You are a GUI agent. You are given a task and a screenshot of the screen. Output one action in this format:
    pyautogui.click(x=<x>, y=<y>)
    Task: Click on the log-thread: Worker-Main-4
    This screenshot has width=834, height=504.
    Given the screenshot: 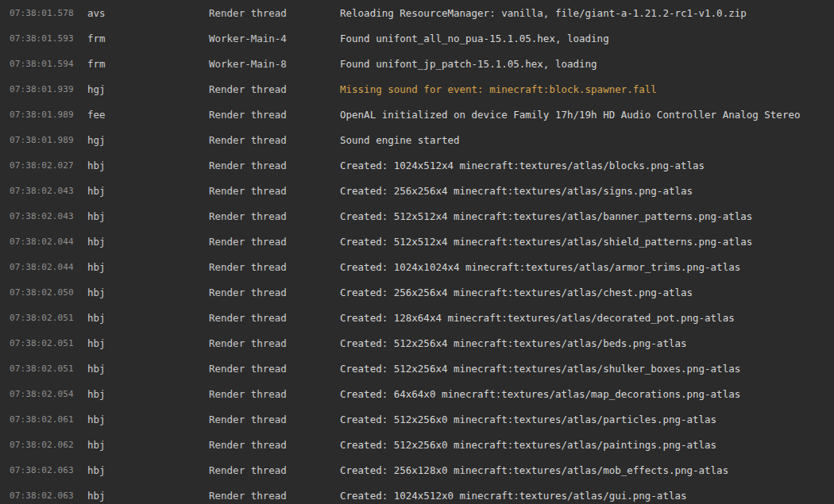 What is the action you would take?
    pyautogui.click(x=275, y=38)
    